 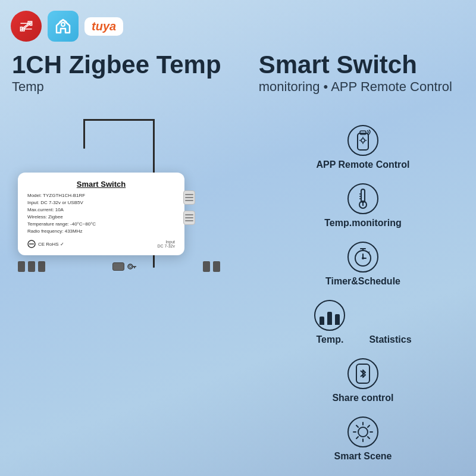 I want to click on device-current: Max.current: 10A, so click(x=101, y=210).